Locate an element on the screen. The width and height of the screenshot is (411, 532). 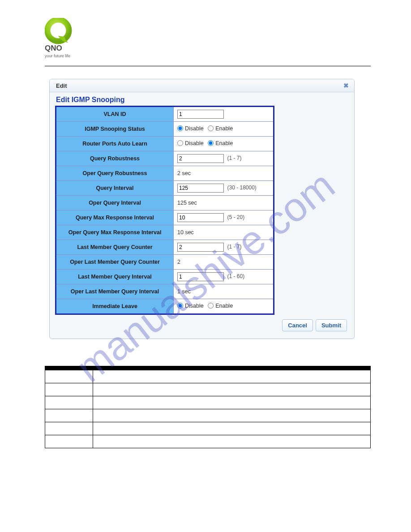
lmqc-input is located at coordinates (201, 247).